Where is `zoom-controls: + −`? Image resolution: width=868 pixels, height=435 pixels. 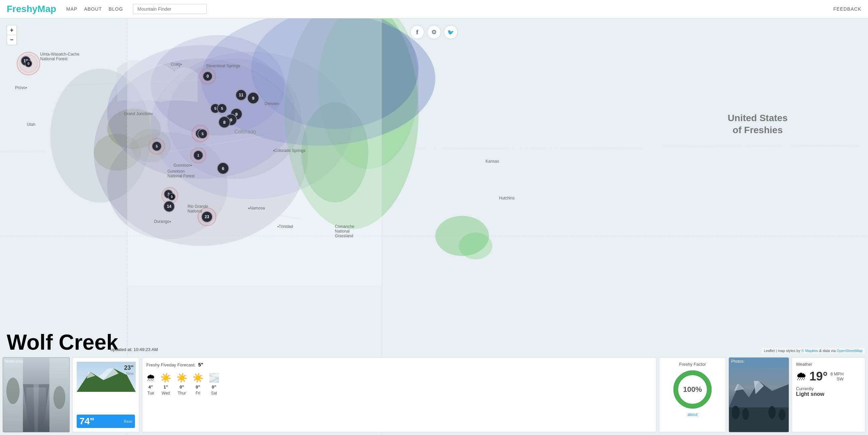 zoom-controls: + − is located at coordinates (12, 35).